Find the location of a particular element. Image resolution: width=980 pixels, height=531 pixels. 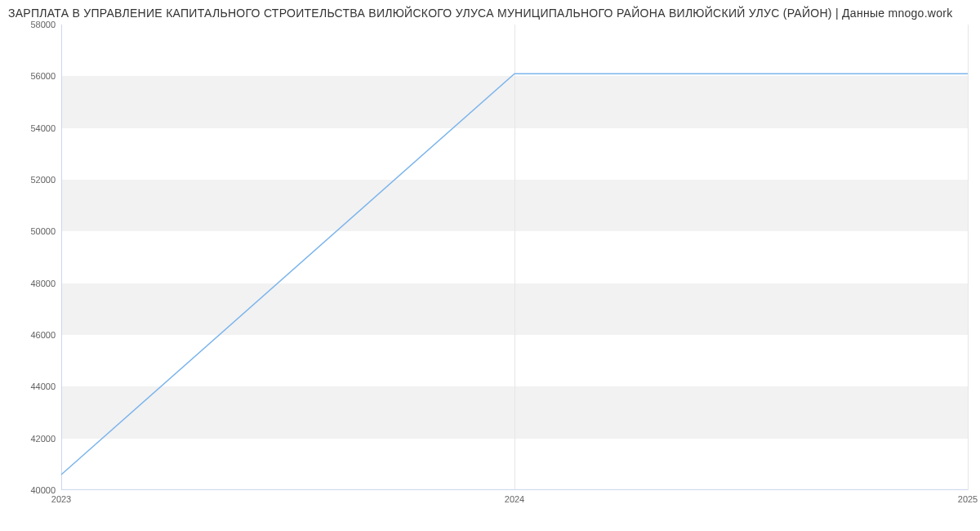

y-tick-label: 50000 is located at coordinates (31, 231).